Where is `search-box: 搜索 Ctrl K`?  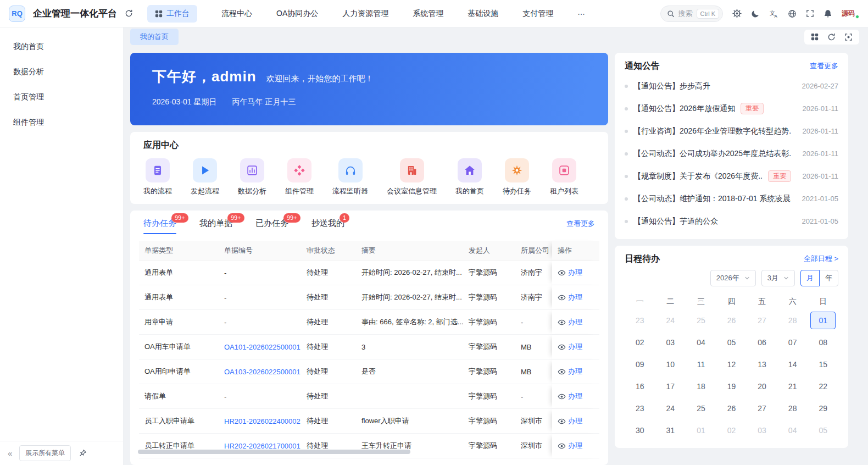
search-box: 搜索 Ctrl K is located at coordinates (692, 14).